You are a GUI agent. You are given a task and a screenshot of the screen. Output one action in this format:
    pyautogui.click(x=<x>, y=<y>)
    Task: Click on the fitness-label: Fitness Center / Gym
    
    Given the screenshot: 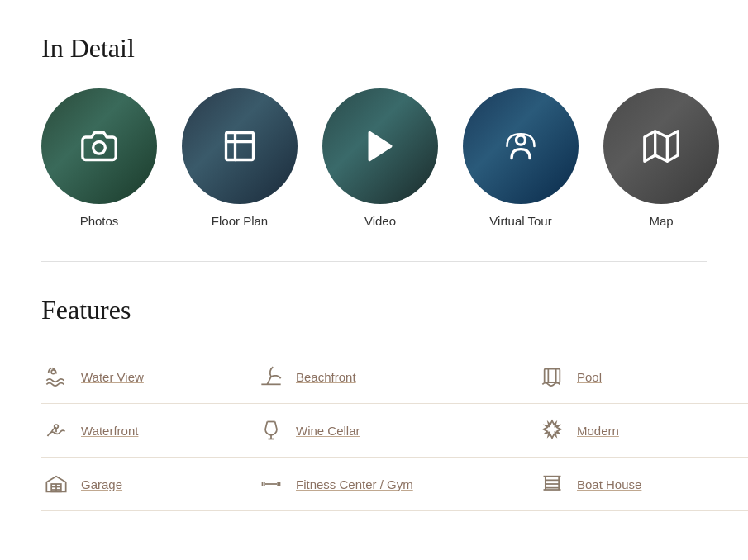 What is the action you would take?
    pyautogui.click(x=355, y=484)
    